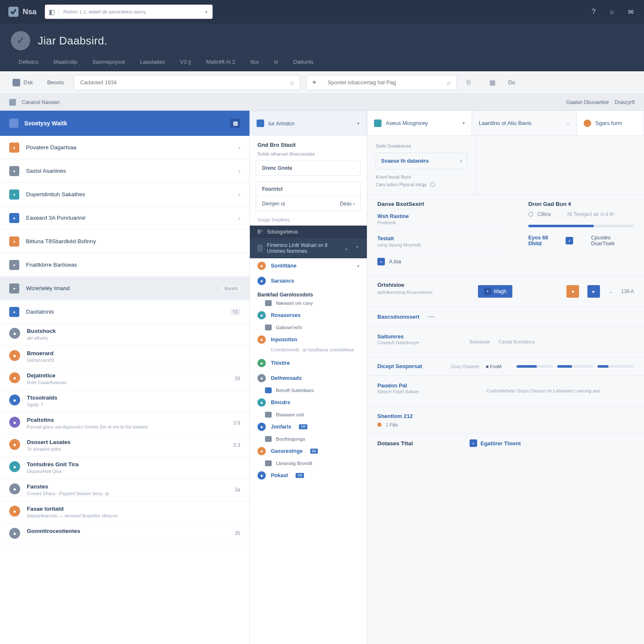 Image resolution: width=644 pixels, height=644 pixels. I want to click on item-count: 3:9, so click(236, 423).